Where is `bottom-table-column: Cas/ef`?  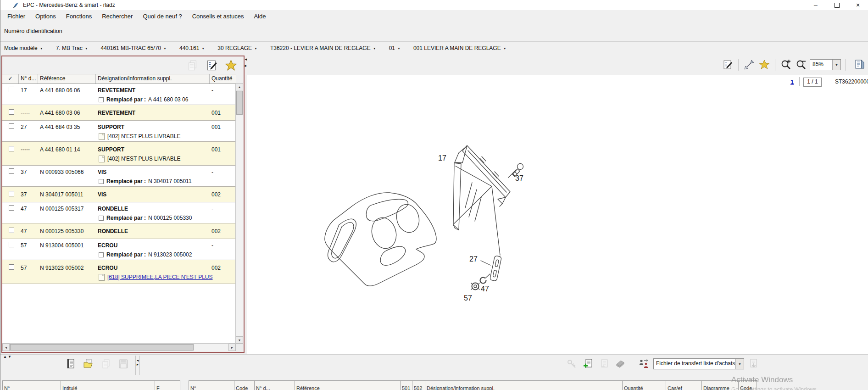 bottom-table-column: Cas/ef is located at coordinates (684, 385).